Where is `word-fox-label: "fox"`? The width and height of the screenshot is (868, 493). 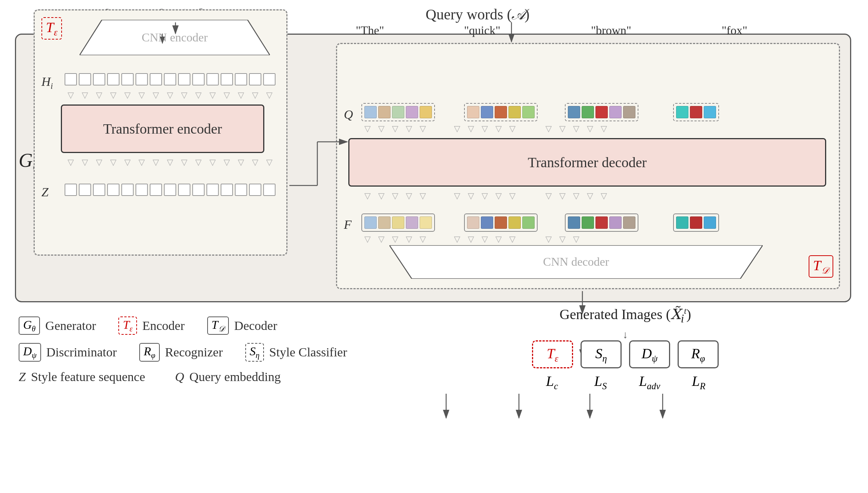 word-fox-label: "fox" is located at coordinates (735, 31).